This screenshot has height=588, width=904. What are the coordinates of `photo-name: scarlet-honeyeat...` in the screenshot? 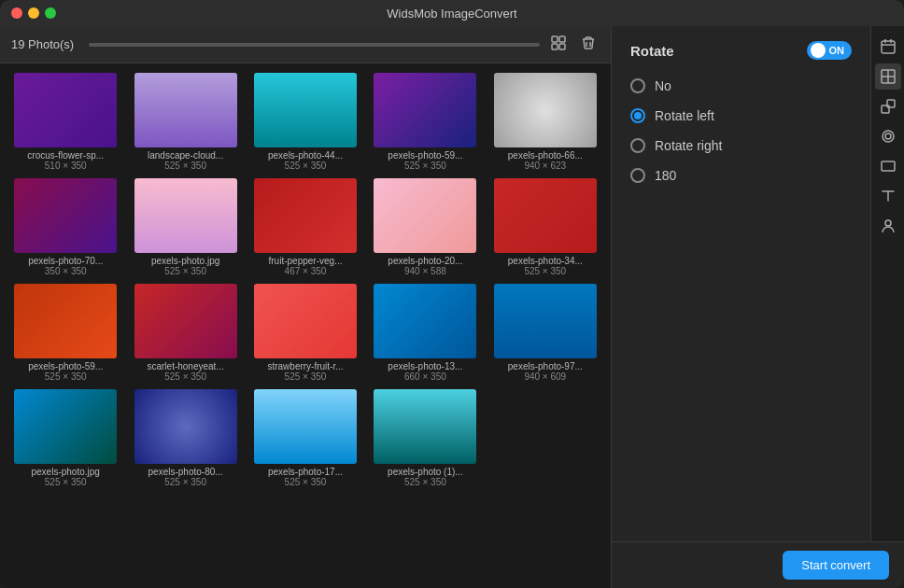 It's located at (186, 366).